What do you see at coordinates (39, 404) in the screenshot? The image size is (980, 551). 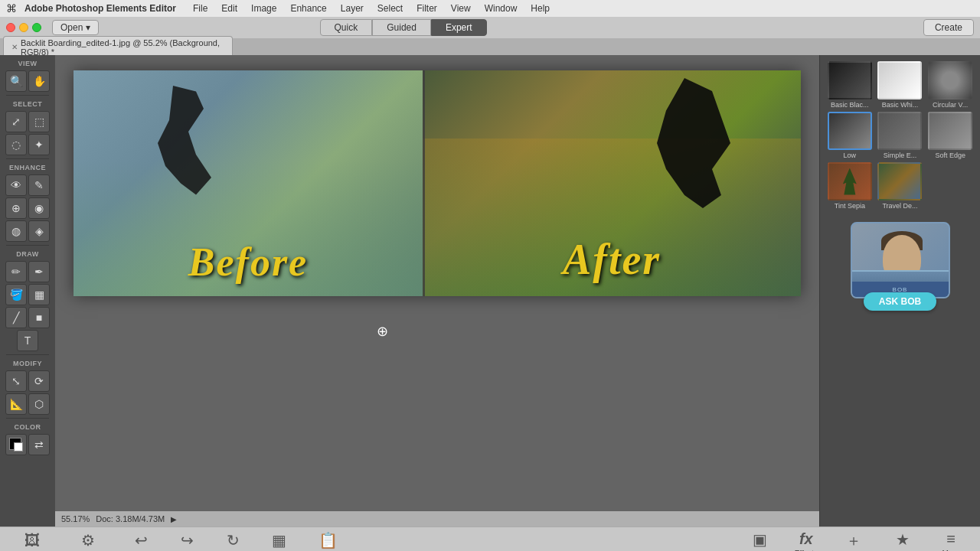 I see `recompose-tool: ⬡` at bounding box center [39, 404].